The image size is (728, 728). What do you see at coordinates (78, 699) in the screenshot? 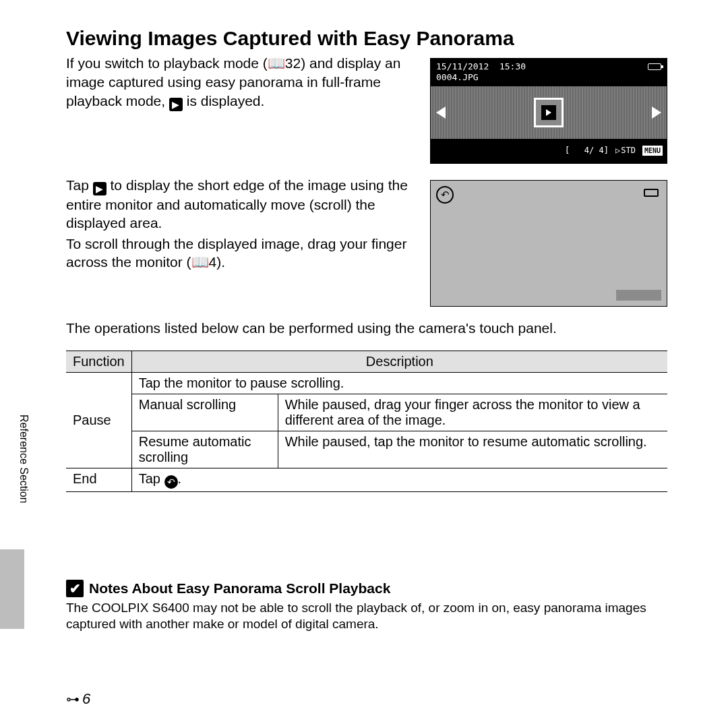
I see `page-number: 6` at bounding box center [78, 699].